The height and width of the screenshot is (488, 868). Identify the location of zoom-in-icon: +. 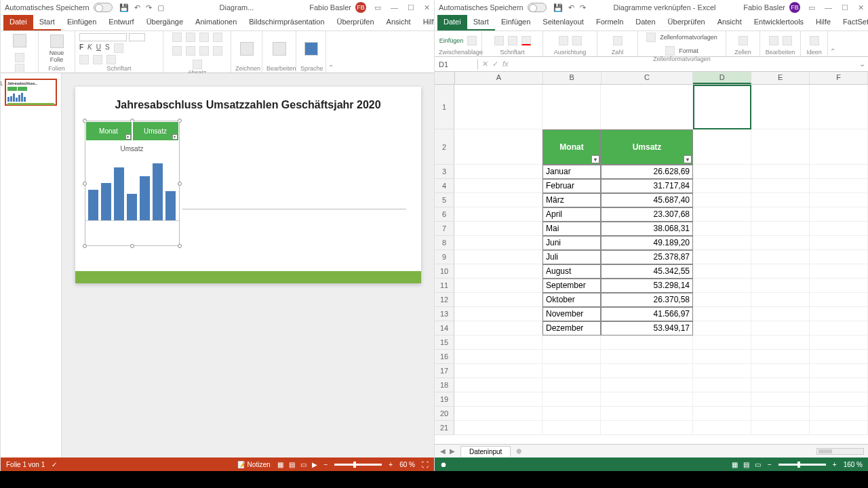
(835, 465).